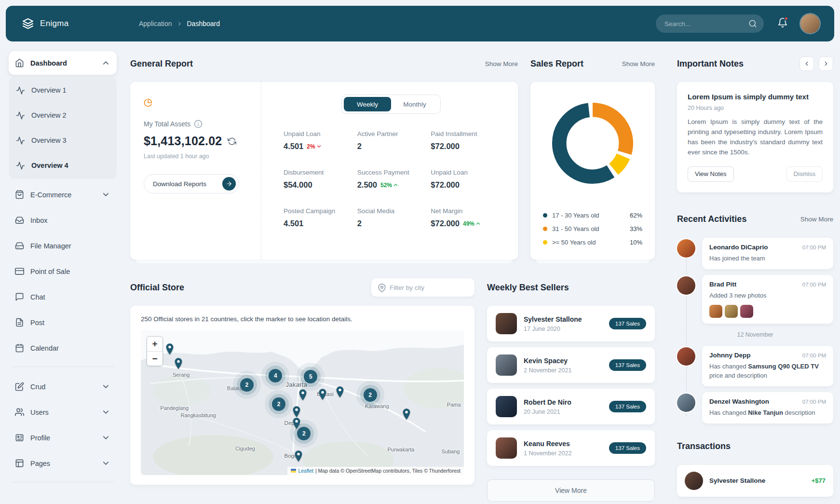 Image resolution: width=840 pixels, height=504 pixels. What do you see at coordinates (755, 331) in the screenshot?
I see `activities-timeline: Leonardo DiCaprio 07:00 PM Has joined th…` at bounding box center [755, 331].